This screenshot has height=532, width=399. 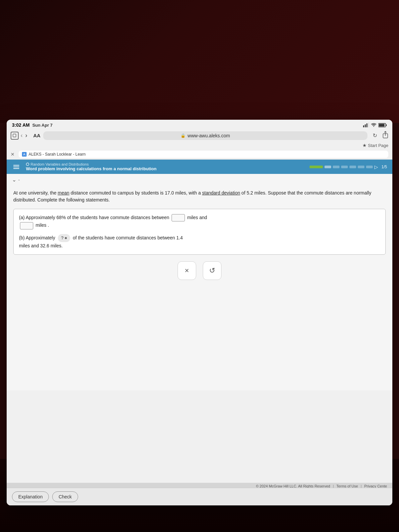 What do you see at coordinates (19, 136) in the screenshot?
I see `nav-buttons: ‹ ›` at bounding box center [19, 136].